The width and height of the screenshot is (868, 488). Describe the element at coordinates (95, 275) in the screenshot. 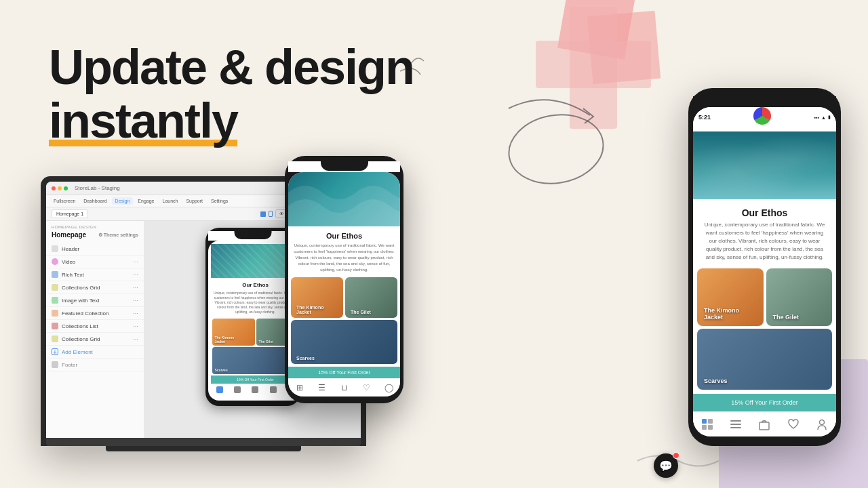

I see `sidebar-item-richtext: Rich Text ⋯` at that location.